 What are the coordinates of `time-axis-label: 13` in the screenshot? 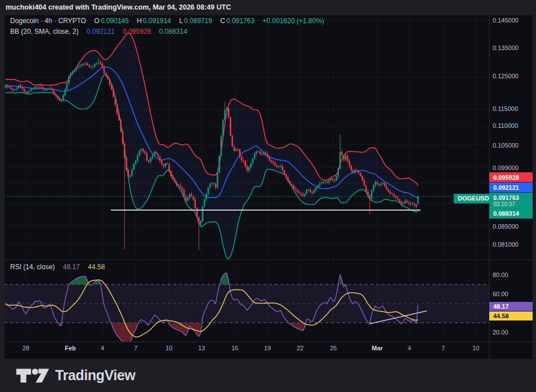 It's located at (202, 348).